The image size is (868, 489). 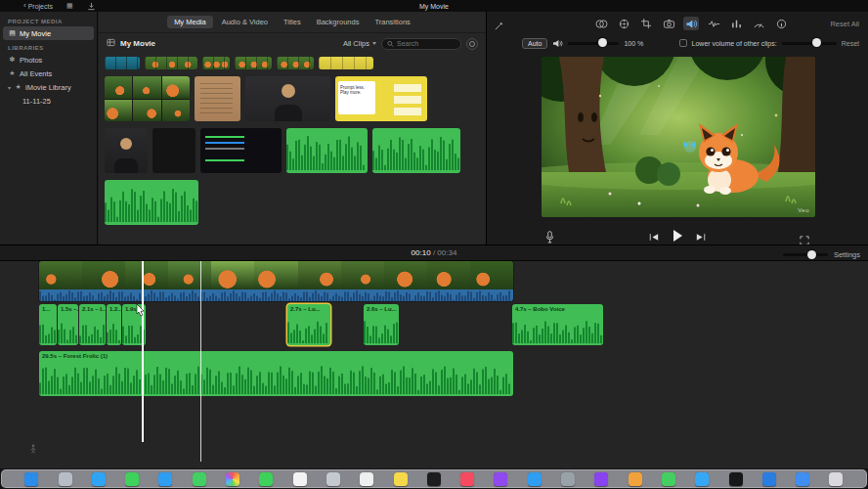 What do you see at coordinates (714, 23) in the screenshot?
I see `noise-reduction-icon` at bounding box center [714, 23].